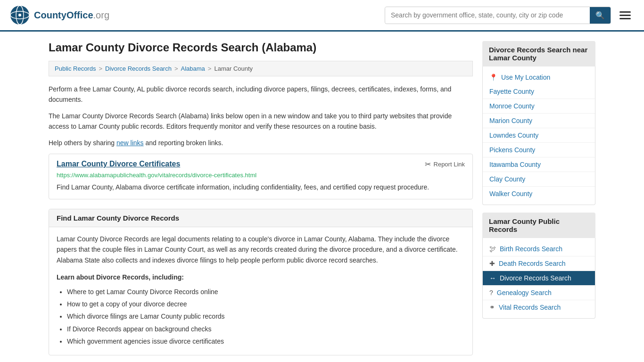 The height and width of the screenshot is (362, 644). I want to click on logo-text: CountyOffice.org, so click(72, 15).